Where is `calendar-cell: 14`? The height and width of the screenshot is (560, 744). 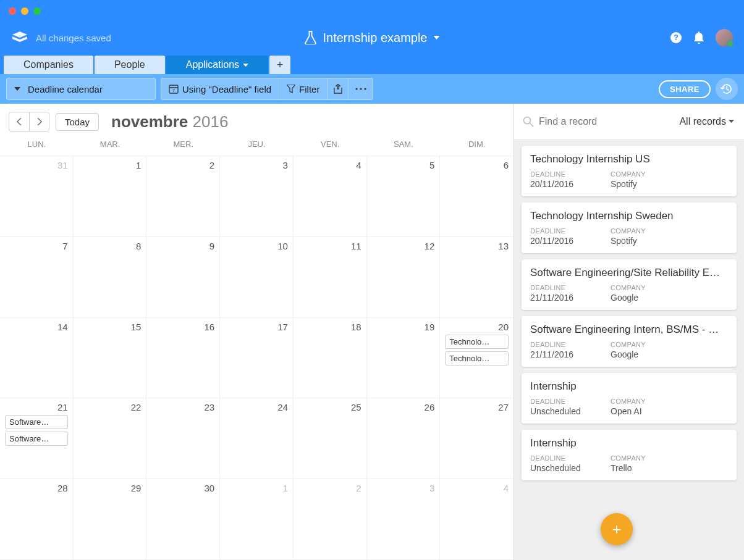
calendar-cell: 14 is located at coordinates (37, 358).